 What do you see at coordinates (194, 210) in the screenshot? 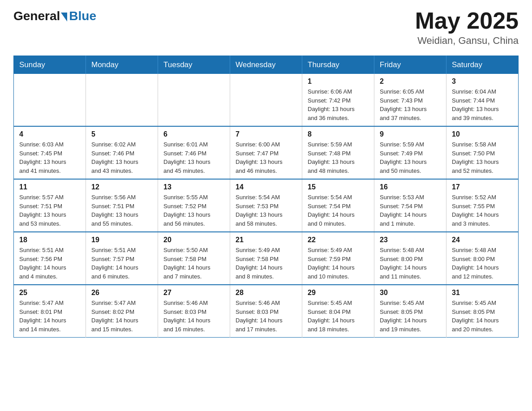
I see `day-info: Sunrise: 5:55 AMSunset: 7:52 PMDaylight:…` at bounding box center [194, 210].